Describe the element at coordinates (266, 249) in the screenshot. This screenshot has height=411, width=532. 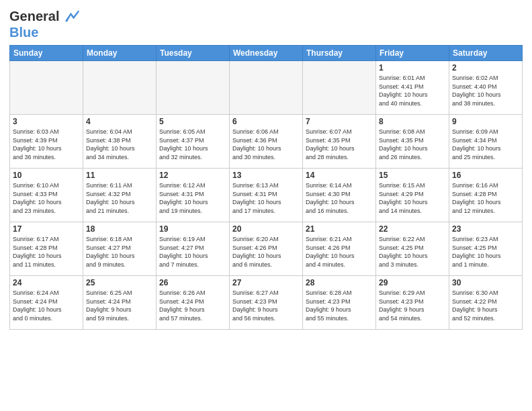
I see `calendar-cell: 20Sunrise: 6:20 AM Sunset: 4:26 PM Dayli…` at that location.